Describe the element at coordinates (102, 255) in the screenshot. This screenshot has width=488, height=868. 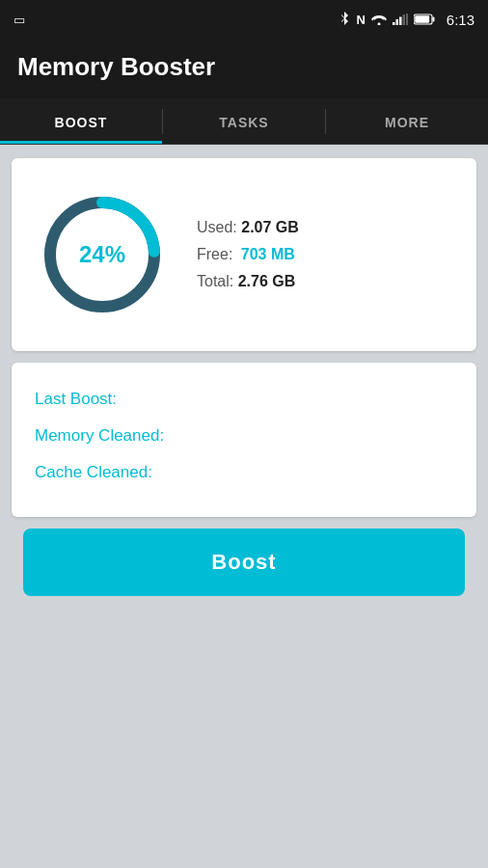
I see `donut-percentage: 24%` at that location.